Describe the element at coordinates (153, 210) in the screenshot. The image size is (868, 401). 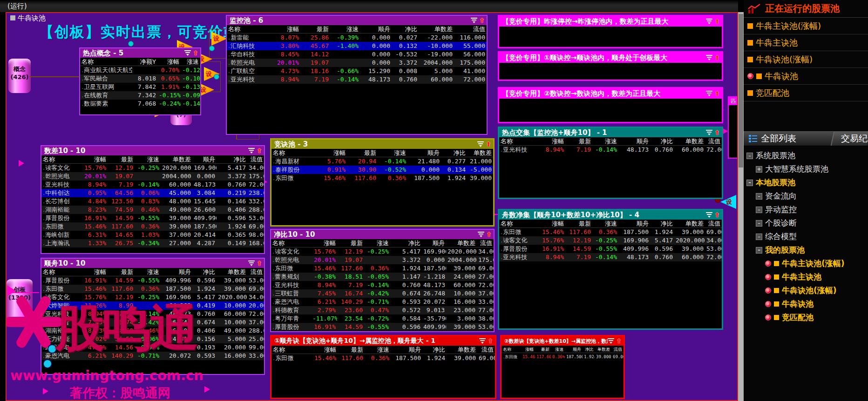
I see `stock-row: 湖南裕能8.23%74.590.46%49.00026.6000.406288.…` at that location.